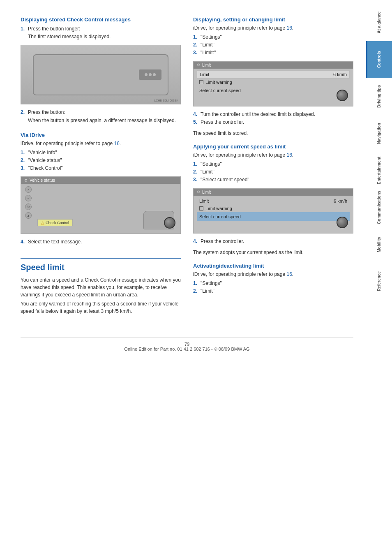  Describe the element at coordinates (340, 74) in the screenshot. I see `ui1-menu1-value: 6 km/h` at that location.